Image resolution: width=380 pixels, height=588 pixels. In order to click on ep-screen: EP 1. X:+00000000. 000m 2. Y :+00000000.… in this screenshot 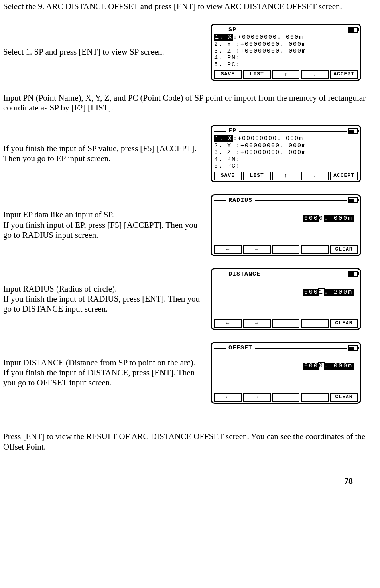, I will do `click(286, 154)`.